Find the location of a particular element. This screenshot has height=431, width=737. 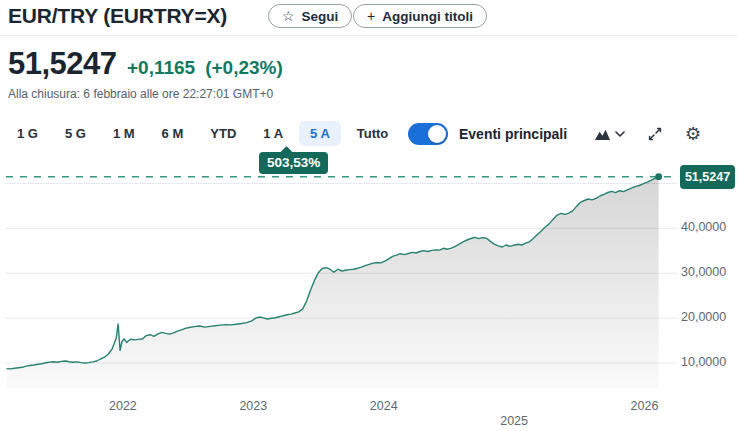

settings-button: ⚙ is located at coordinates (693, 134).